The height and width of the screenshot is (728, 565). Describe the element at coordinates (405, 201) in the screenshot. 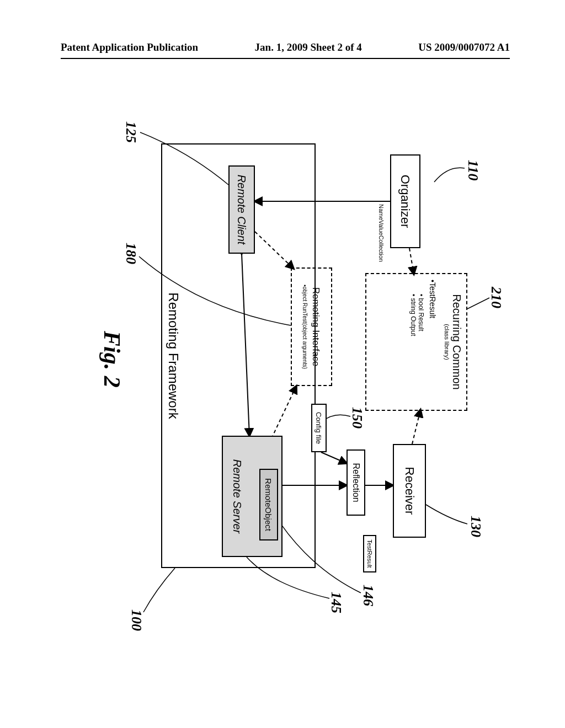

I see `organizer-box: Organizer` at that location.